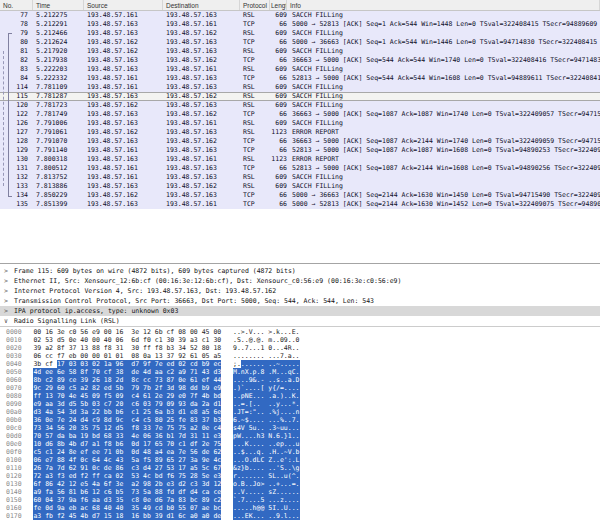  What do you see at coordinates (300, 484) in the screenshot?
I see `hex-row-0130: 0130 6f 86 42 12 e5 4a 6f 3e a2 98 2b e3…` at bounding box center [300, 484].